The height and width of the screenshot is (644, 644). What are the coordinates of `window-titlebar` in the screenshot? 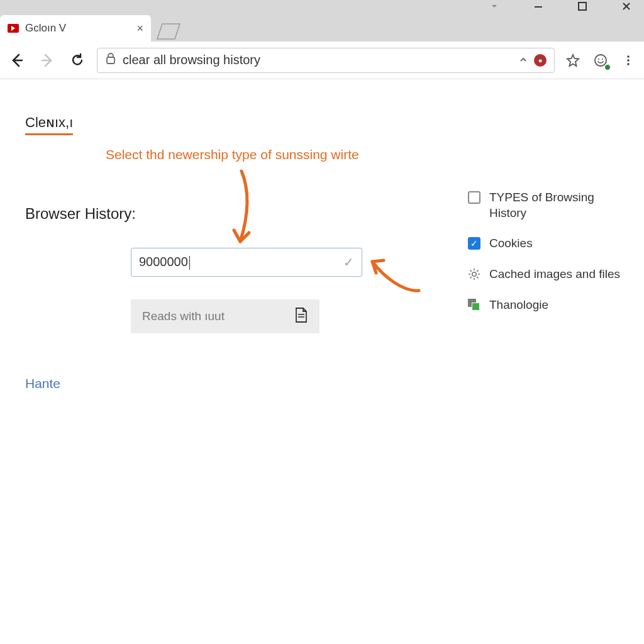 It's located at (322, 6).